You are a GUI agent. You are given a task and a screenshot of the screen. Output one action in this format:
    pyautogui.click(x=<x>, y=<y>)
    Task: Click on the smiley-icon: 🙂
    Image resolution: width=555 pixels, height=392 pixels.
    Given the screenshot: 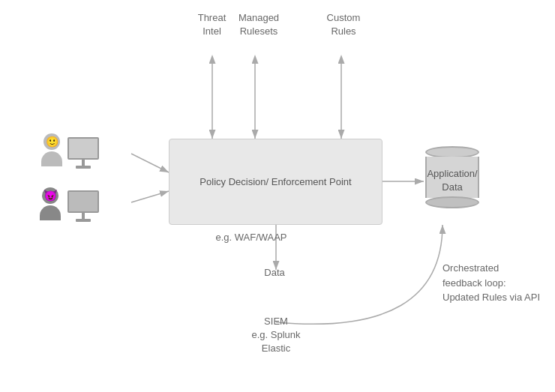 What is the action you would take?
    pyautogui.click(x=52, y=142)
    